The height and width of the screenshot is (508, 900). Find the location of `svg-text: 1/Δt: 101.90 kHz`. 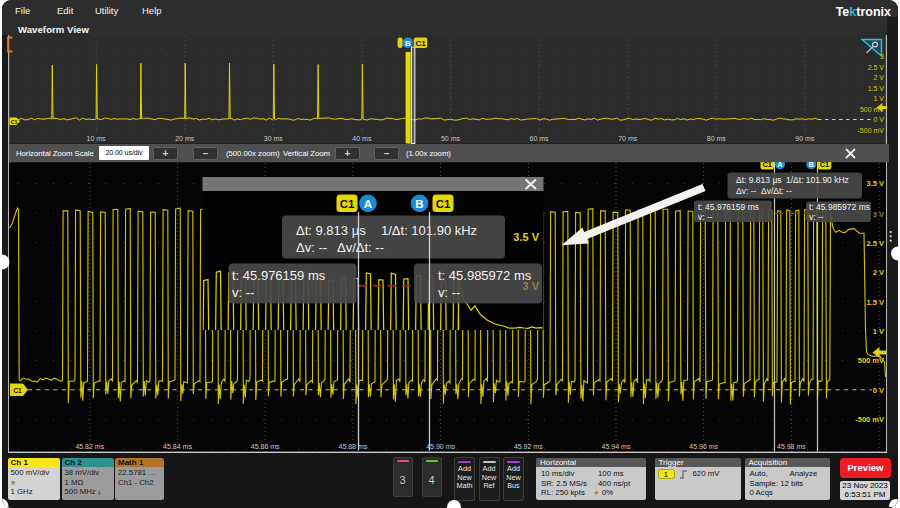

svg-text: 1/Δt: 101.90 kHz is located at coordinates (818, 180).